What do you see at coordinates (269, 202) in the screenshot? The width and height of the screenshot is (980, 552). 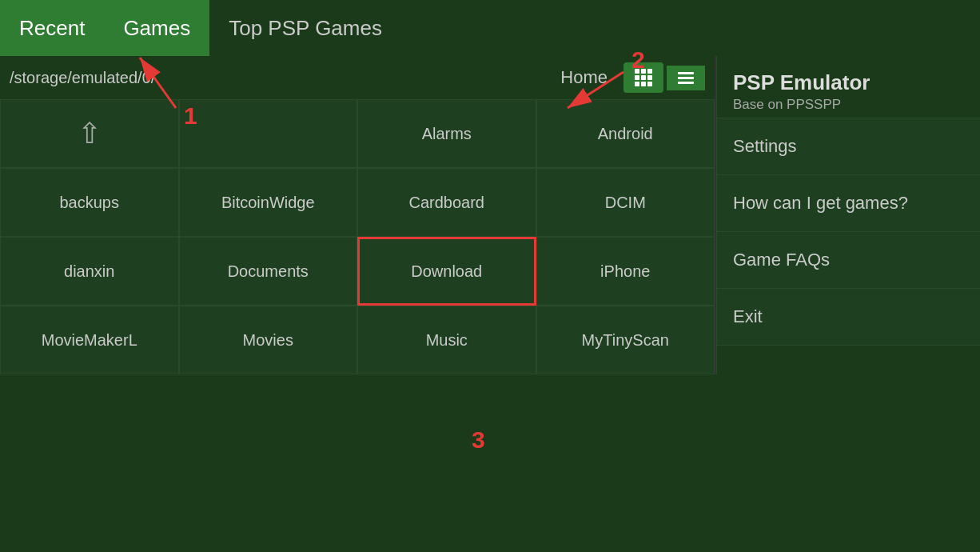 I see `file-cell-bitcoinwidge: BitcoinWidge` at bounding box center [269, 202].